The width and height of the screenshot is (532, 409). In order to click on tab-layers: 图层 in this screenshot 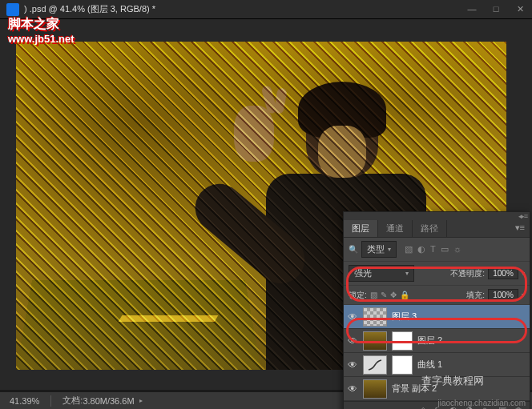, I will do `click(361, 229)`.